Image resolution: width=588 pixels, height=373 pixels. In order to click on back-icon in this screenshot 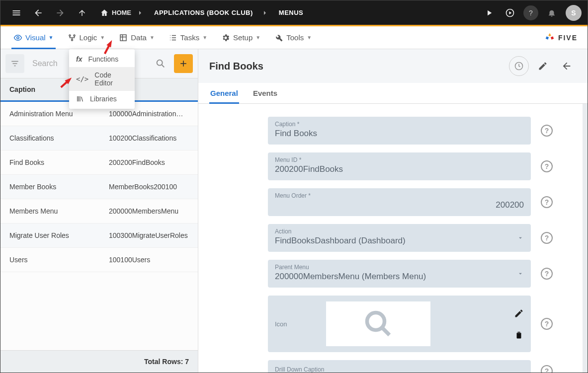, I will do `click(38, 13)`.